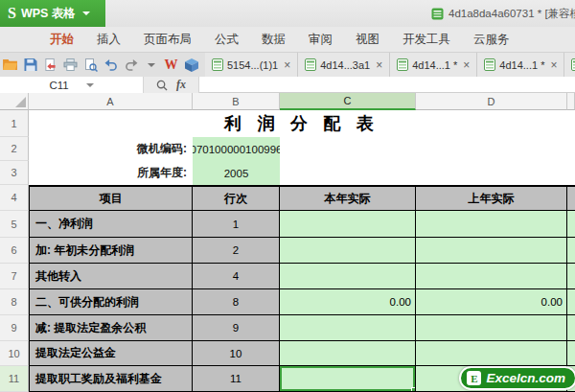  Describe the element at coordinates (192, 65) in the screenshot. I see `cube-icon` at that location.